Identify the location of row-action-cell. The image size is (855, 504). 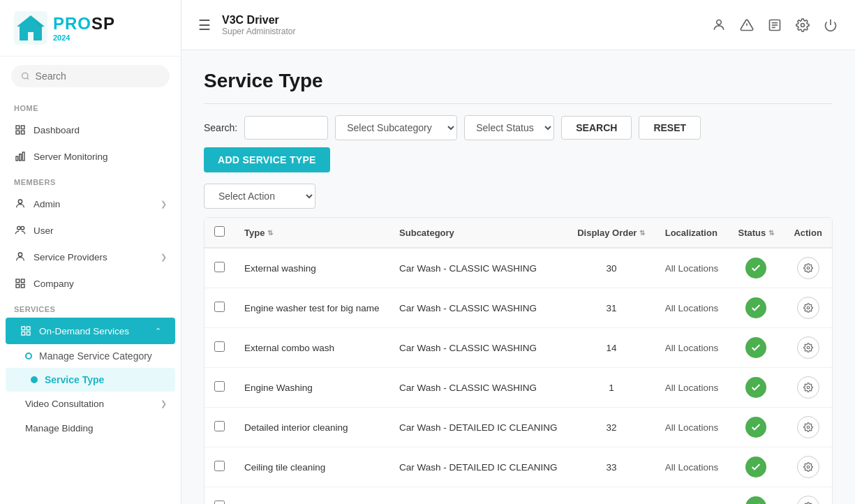
(808, 309).